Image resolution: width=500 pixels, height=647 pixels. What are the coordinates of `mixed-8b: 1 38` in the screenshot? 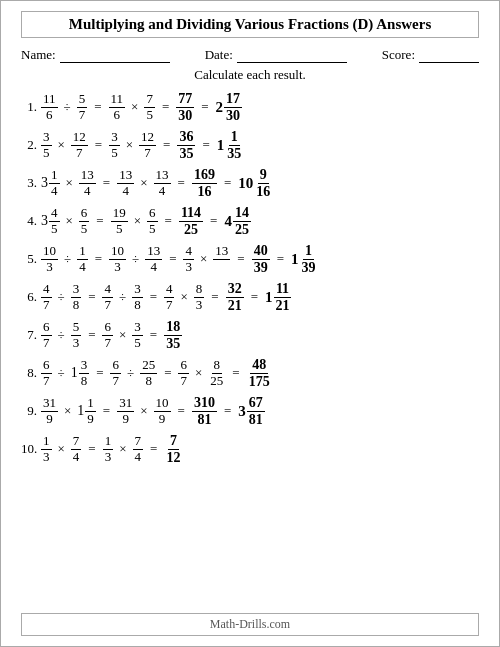 It's located at (80, 373).